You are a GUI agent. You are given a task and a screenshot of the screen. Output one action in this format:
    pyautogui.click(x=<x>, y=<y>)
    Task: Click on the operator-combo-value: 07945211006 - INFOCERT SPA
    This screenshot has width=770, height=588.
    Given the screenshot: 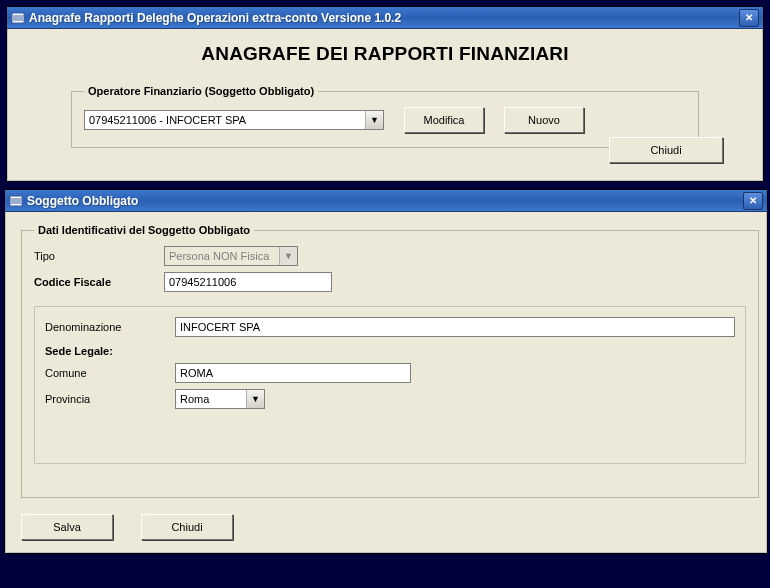 What is the action you would take?
    pyautogui.click(x=225, y=120)
    